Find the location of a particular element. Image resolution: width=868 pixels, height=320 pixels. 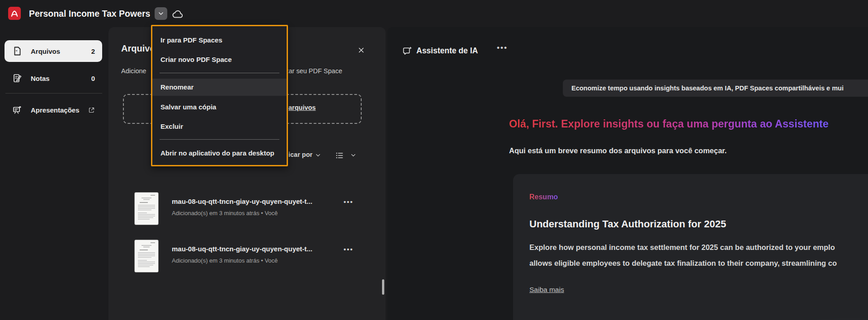

menu-item-save-copy: Salvar uma cópia is located at coordinates (220, 107).